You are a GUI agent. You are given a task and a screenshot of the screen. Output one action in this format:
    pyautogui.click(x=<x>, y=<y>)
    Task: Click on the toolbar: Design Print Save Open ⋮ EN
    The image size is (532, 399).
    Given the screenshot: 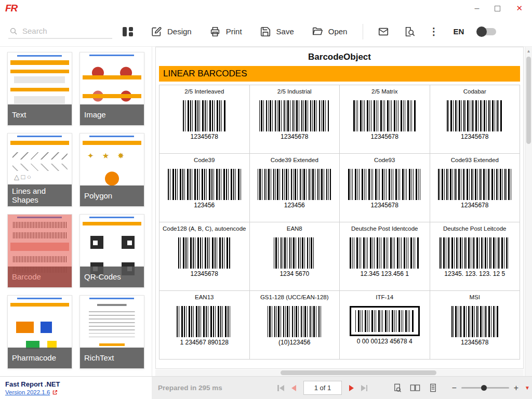 What is the action you would take?
    pyautogui.click(x=266, y=32)
    